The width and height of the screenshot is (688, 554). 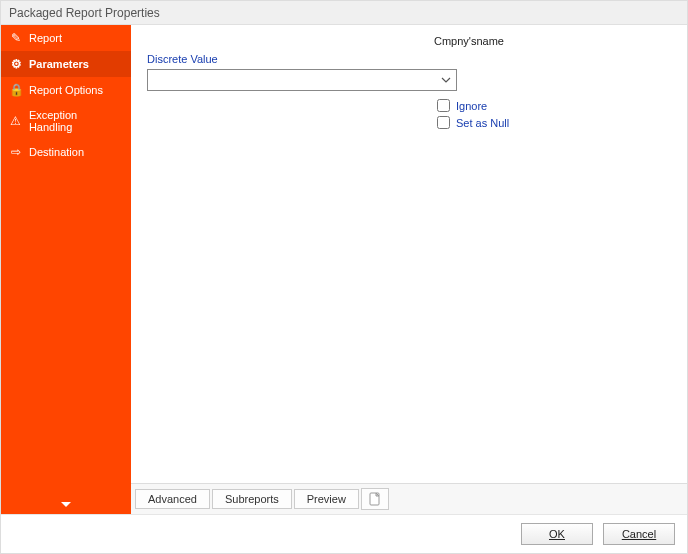 I want to click on sidebar-item-report-options: 🔒 Report Options, so click(x=66, y=90).